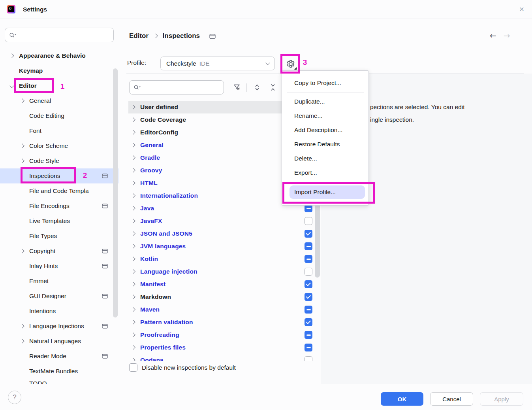  What do you see at coordinates (224, 234) in the screenshot?
I see `tree-group-json-and-json5: JSON and JSON5` at bounding box center [224, 234].